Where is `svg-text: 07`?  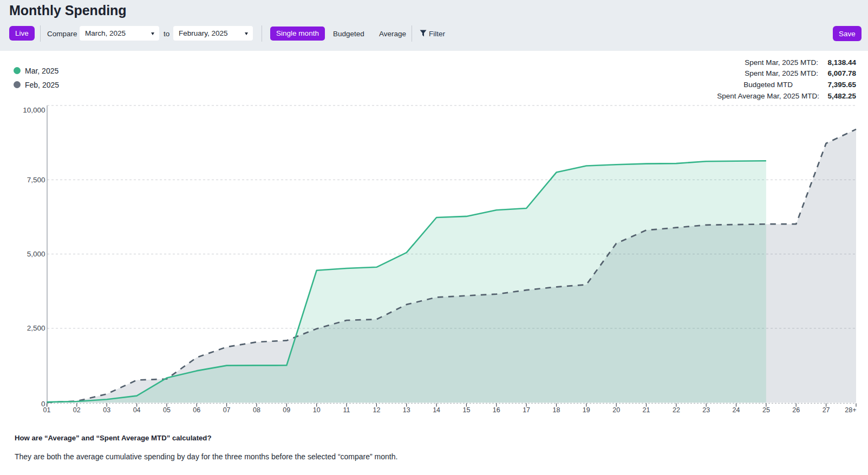 svg-text: 07 is located at coordinates (227, 410).